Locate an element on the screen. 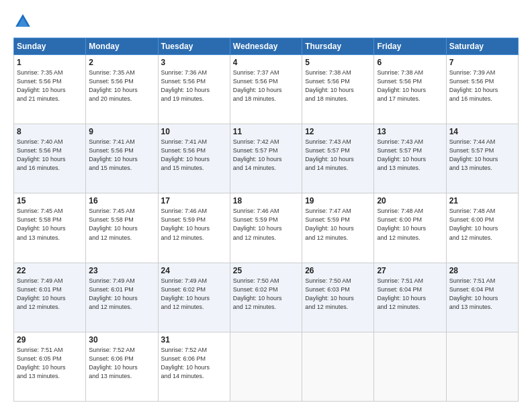 Image resolution: width=532 pixels, height=411 pixels. logo is located at coordinates (25, 21).